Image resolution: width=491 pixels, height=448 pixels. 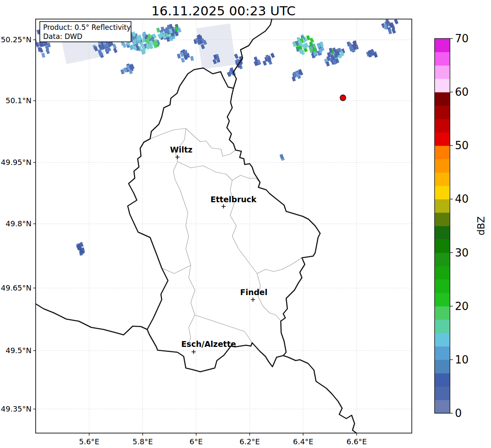 I want to click on x-axis-tick-label: 6°E, so click(x=196, y=442).